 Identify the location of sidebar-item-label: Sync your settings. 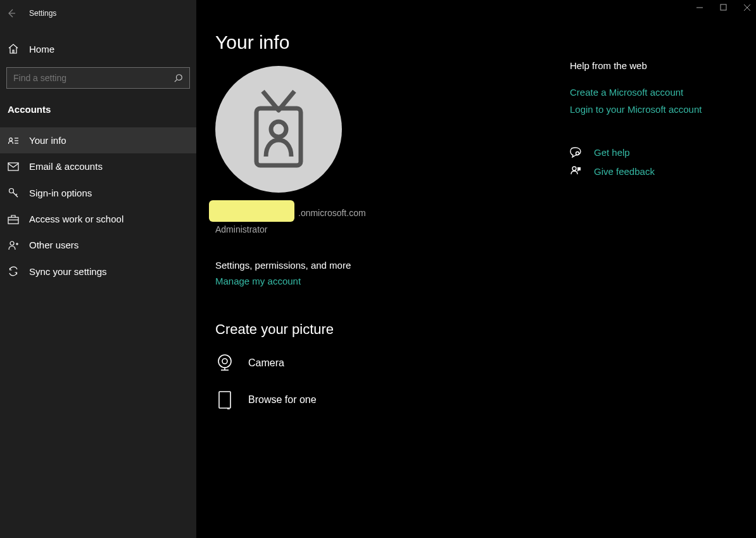
(68, 271).